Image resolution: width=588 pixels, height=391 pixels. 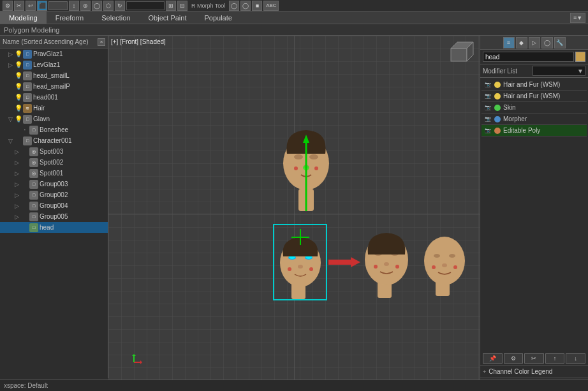 I want to click on toolbar-icon-6: ⊕, so click(x=85, y=6).